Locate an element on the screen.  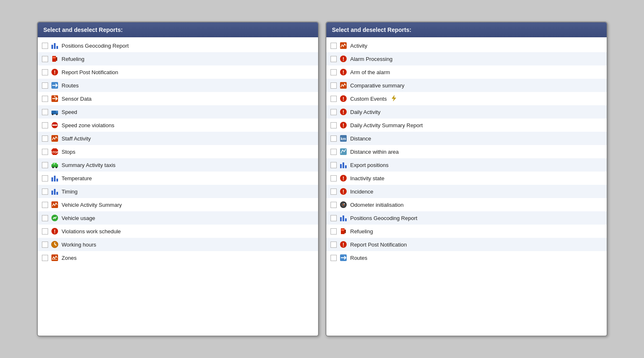
list-item: Speed zone violations is located at coordinates (178, 125).